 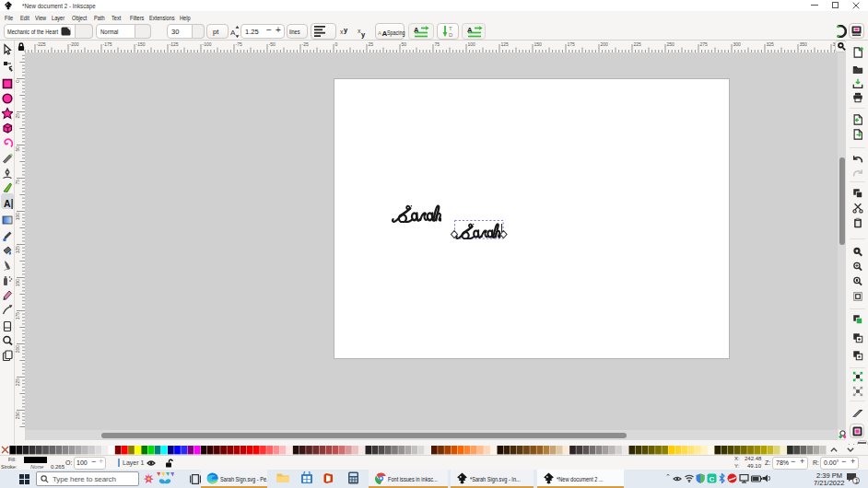 What do you see at coordinates (451, 29) in the screenshot?
I see `svg-text: T` at bounding box center [451, 29].